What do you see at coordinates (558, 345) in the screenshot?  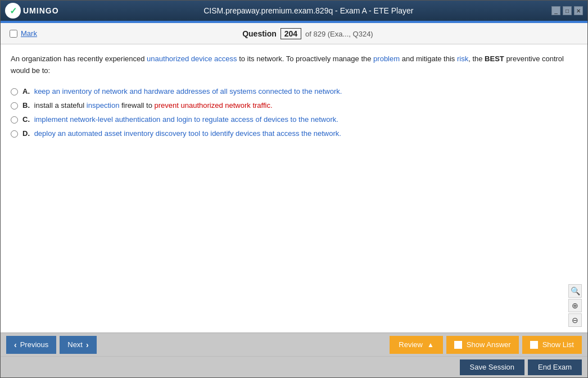 I see `show-list-label: Show List` at bounding box center [558, 345].